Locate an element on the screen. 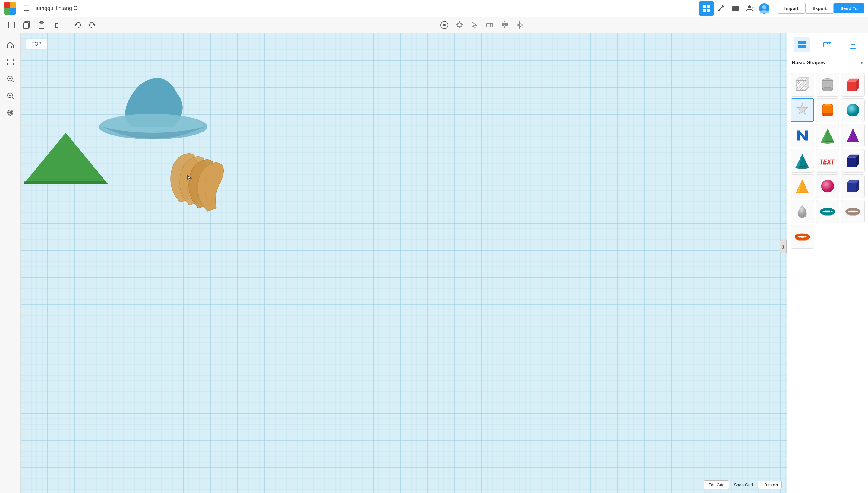 Image resolution: width=868 pixels, height=493 pixels. add-user-button is located at coordinates (750, 8).